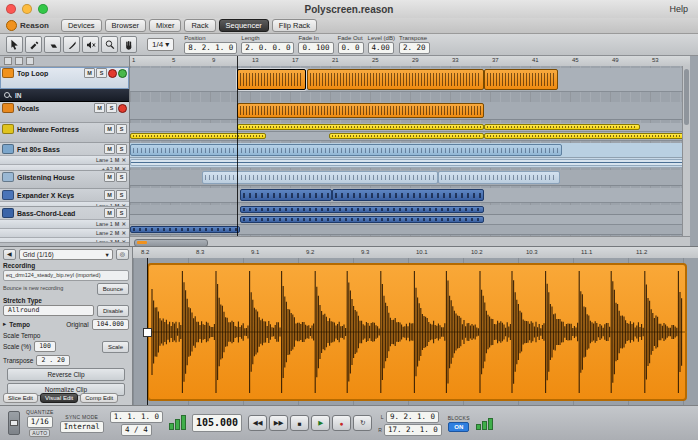 Image resolution: width=698 pixels, height=440 pixels. I want to click on disable-stretch-button: Disable, so click(113, 311).